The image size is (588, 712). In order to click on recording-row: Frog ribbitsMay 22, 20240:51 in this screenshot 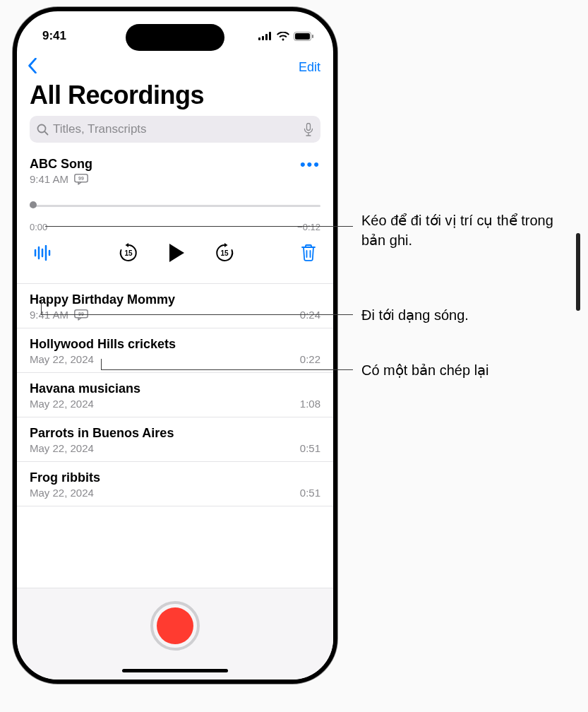, I will do `click(175, 485)`.